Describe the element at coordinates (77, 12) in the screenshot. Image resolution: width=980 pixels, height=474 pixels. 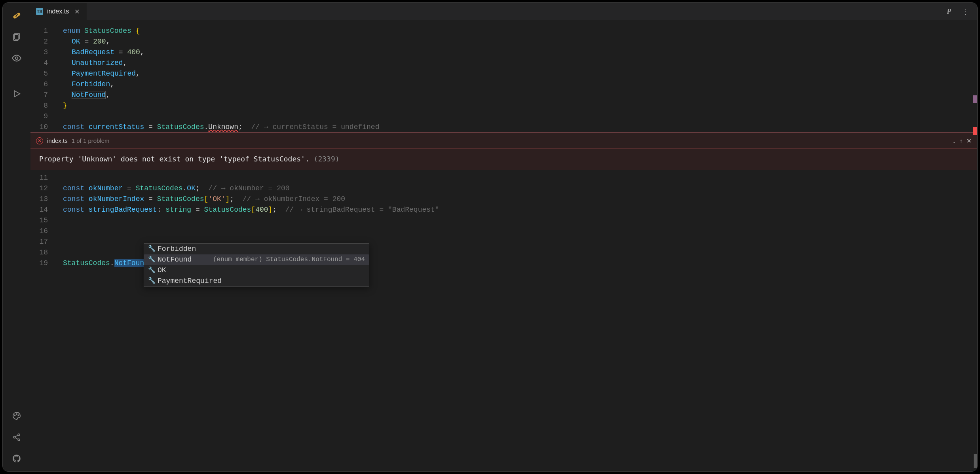
I see `close-tab-icon: ✕` at that location.